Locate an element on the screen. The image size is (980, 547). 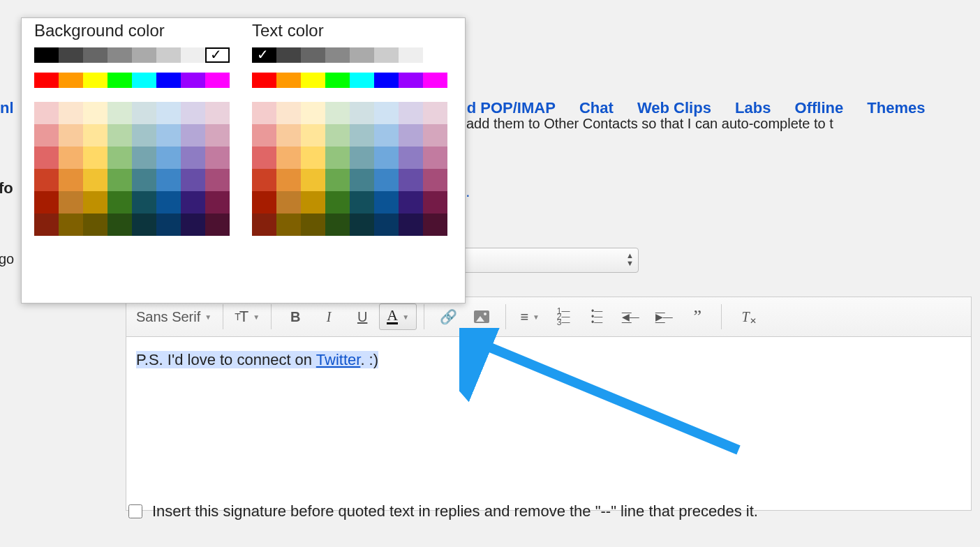
align-button: ≡▼ is located at coordinates (530, 317).